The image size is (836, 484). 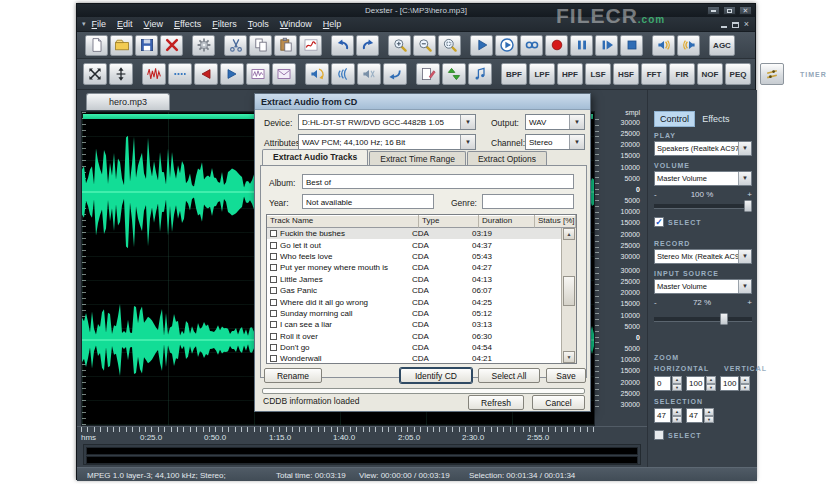 What do you see at coordinates (414, 314) in the screenshot?
I see `table-row: Sunday morning callCDA05:12` at bounding box center [414, 314].